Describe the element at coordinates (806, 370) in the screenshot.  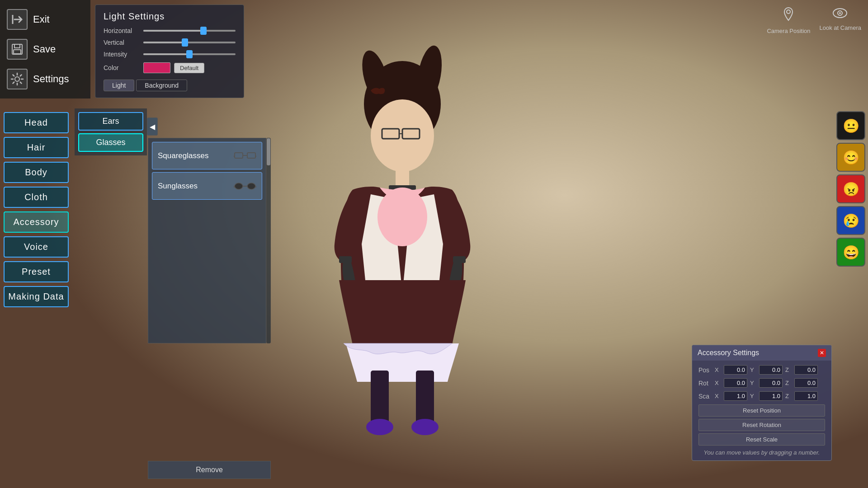
I see `pos-z-input` at that location.